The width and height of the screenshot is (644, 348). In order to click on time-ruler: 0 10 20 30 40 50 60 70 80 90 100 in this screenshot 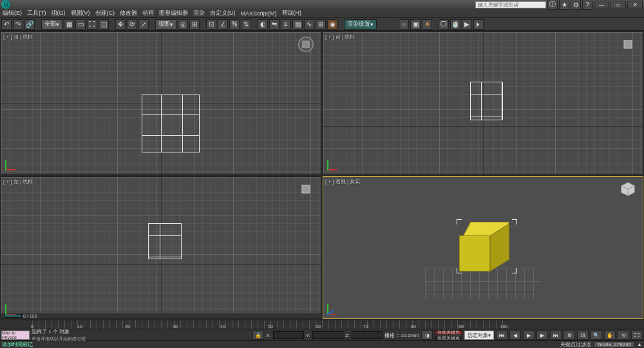, I will do `click(322, 325)`.